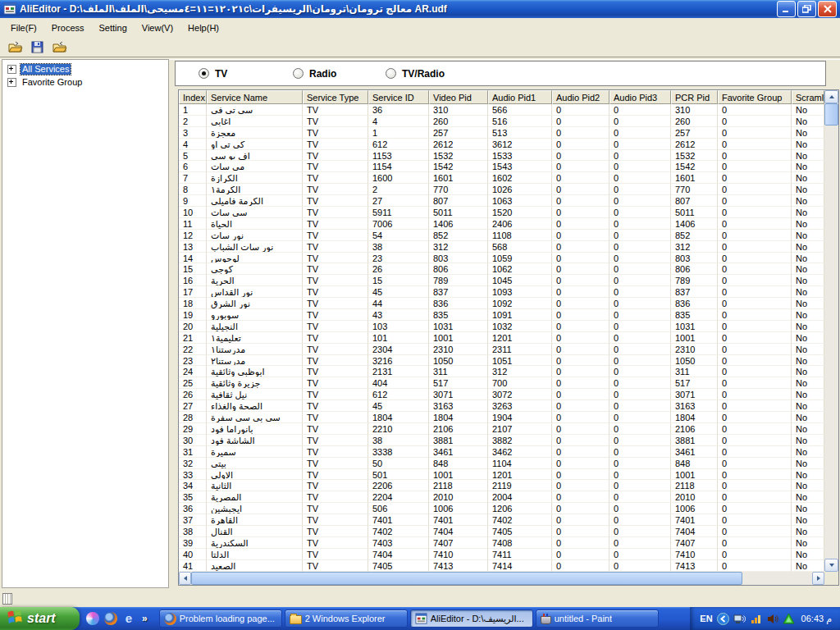 Image resolution: width=840 pixels, height=630 pixels. What do you see at coordinates (740, 619) in the screenshot?
I see `network-computer-icon` at bounding box center [740, 619].